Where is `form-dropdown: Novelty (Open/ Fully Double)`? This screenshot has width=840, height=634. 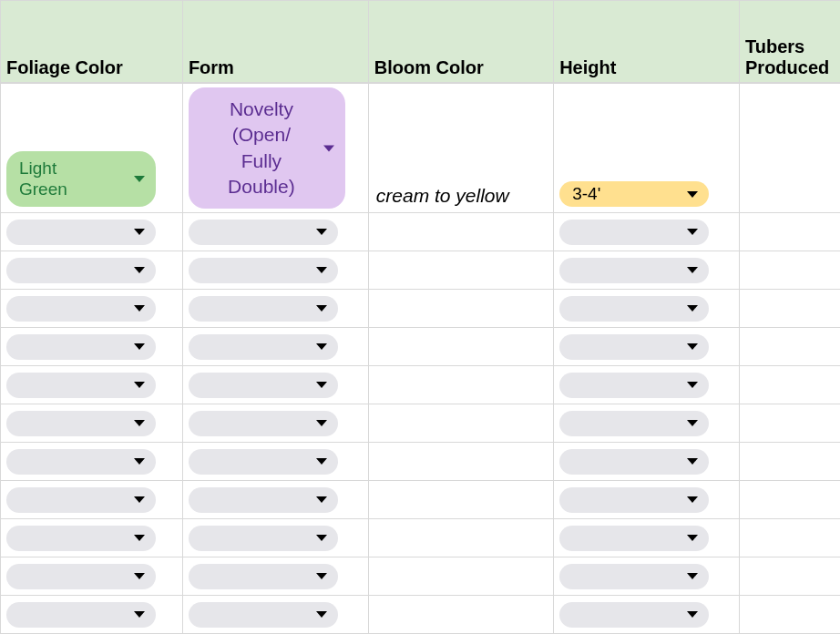 form-dropdown: Novelty (Open/ Fully Double) is located at coordinates (267, 148).